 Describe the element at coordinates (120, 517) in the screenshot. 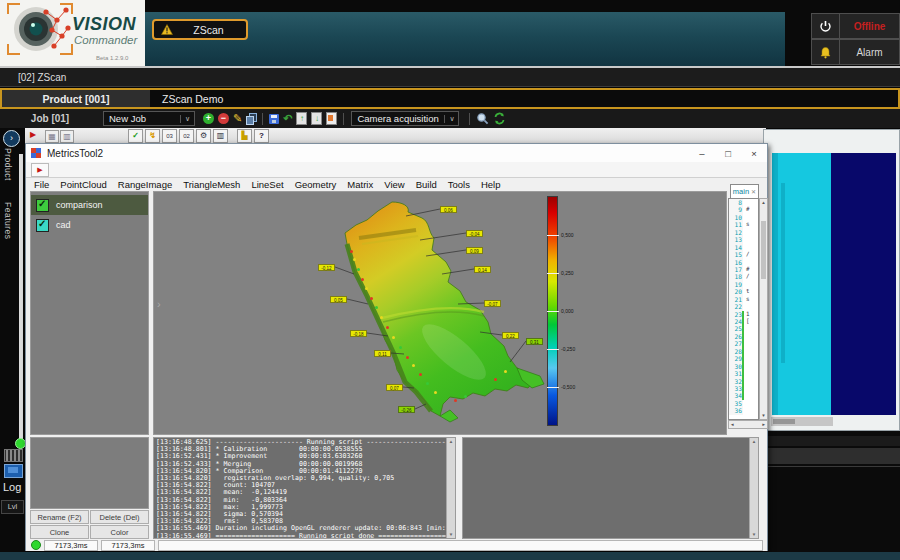

I see `panel-button: Delete (Del)` at that location.